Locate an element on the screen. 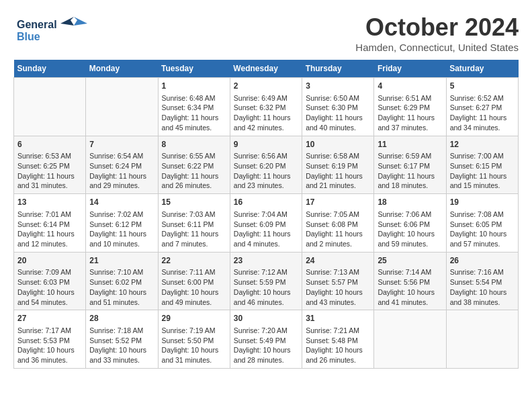  calendar-day-cell: 6Sunrise: 6:53 AMSunset: 6:25 PMDaylight… is located at coordinates (50, 165).